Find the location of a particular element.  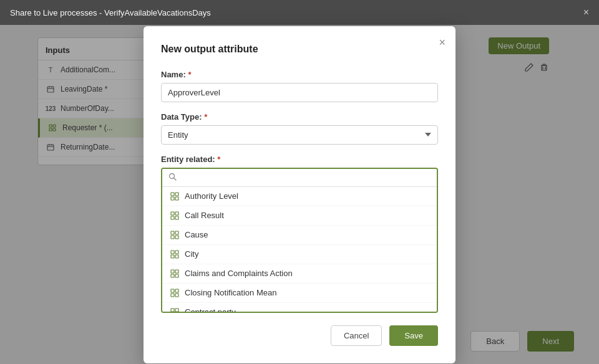

entity-search-input is located at coordinates (306, 177).